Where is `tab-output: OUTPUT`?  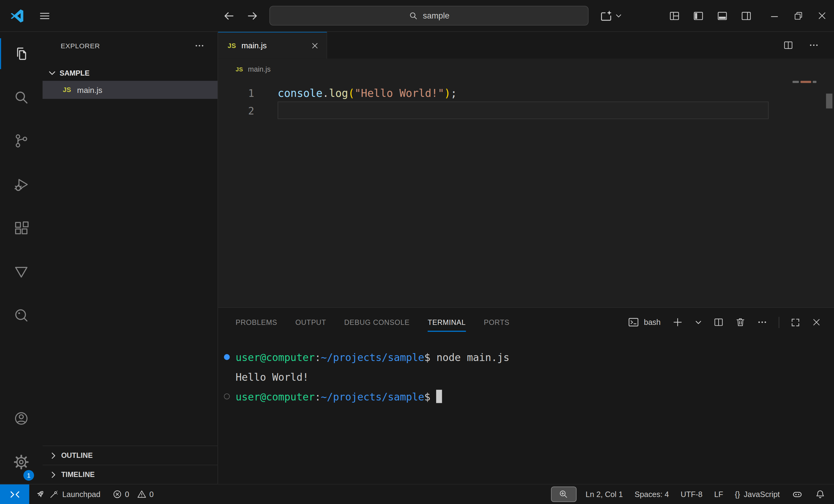 tab-output: OUTPUT is located at coordinates (311, 322).